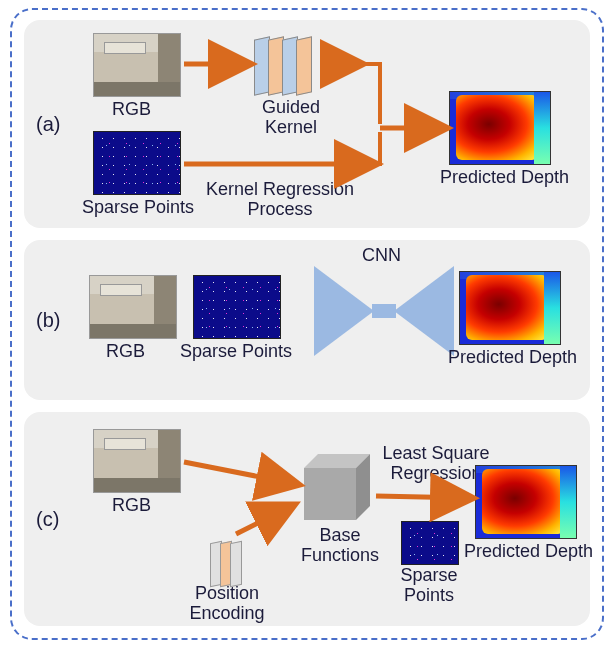 This screenshot has height=646, width=614. Describe the element at coordinates (48, 320) in the screenshot. I see `panel-label-b: (b)` at that location.